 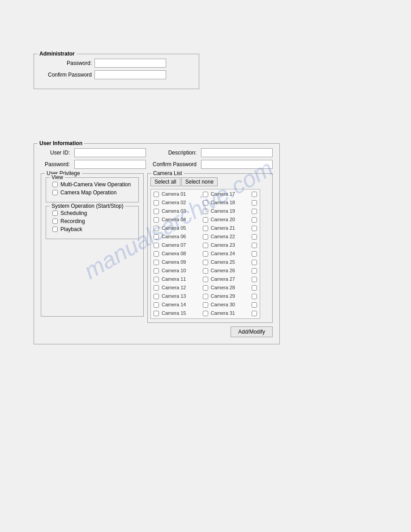 I want to click on add-modify-button: Add/Modify, so click(x=252, y=332).